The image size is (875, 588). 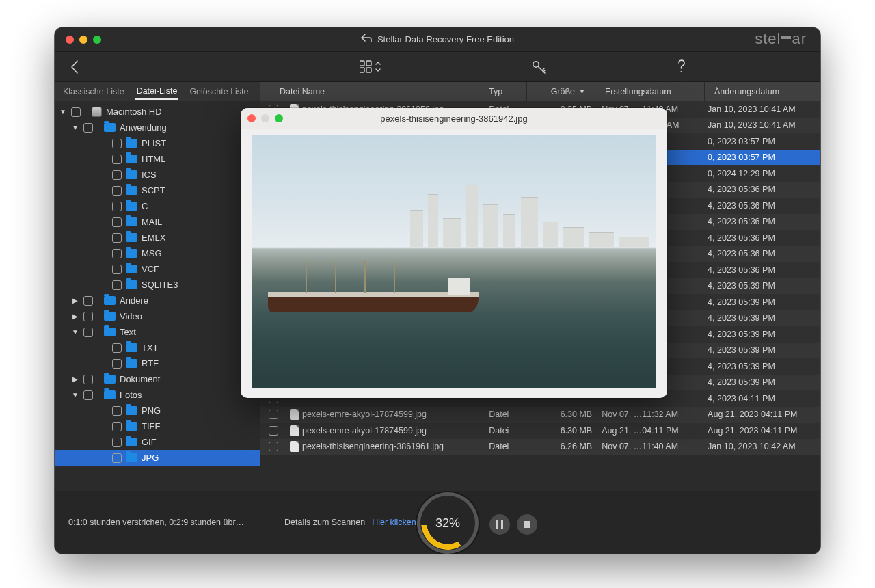 I want to click on tree-node: ▶Video, so click(x=157, y=316).